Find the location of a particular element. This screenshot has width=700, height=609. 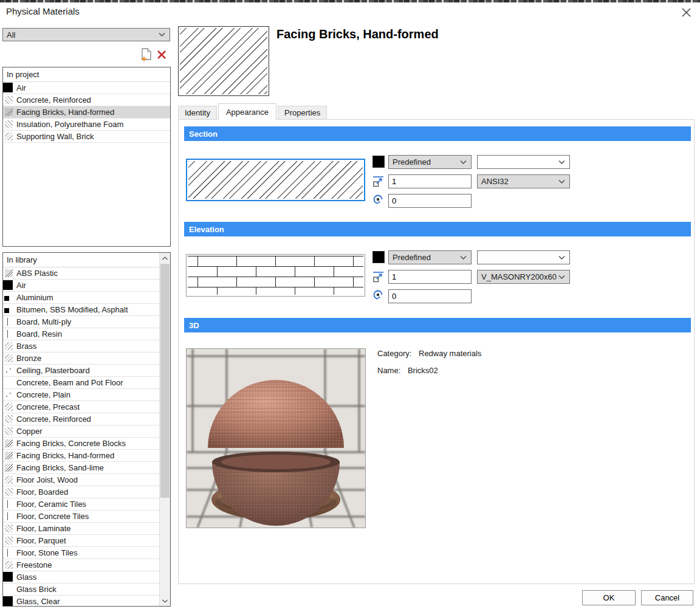

section-fill-preview is located at coordinates (276, 180).